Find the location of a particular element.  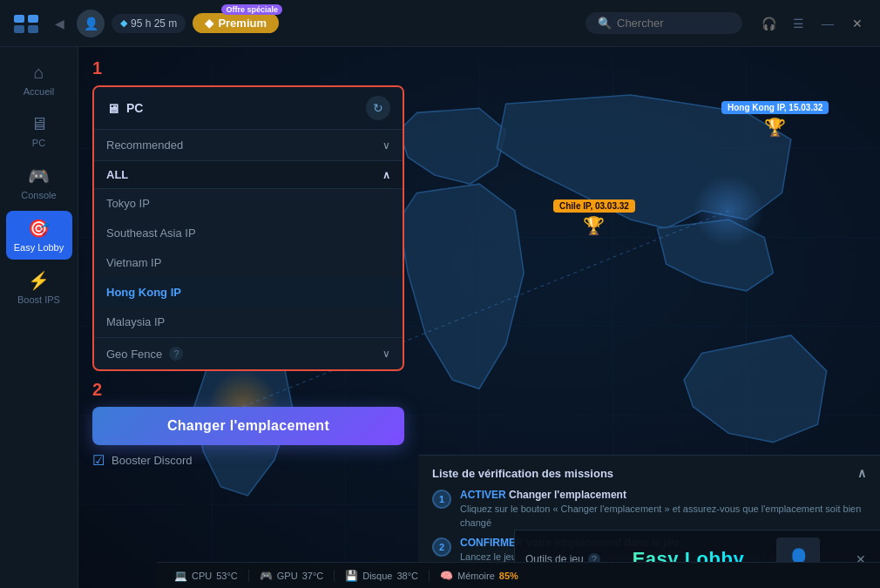

sidebar-label-console: Console is located at coordinates (38, 195).